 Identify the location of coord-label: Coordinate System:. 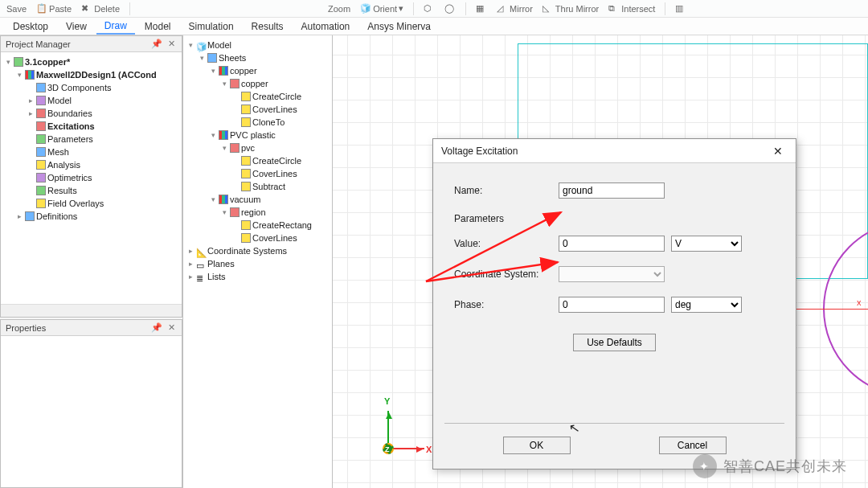
(506, 274).